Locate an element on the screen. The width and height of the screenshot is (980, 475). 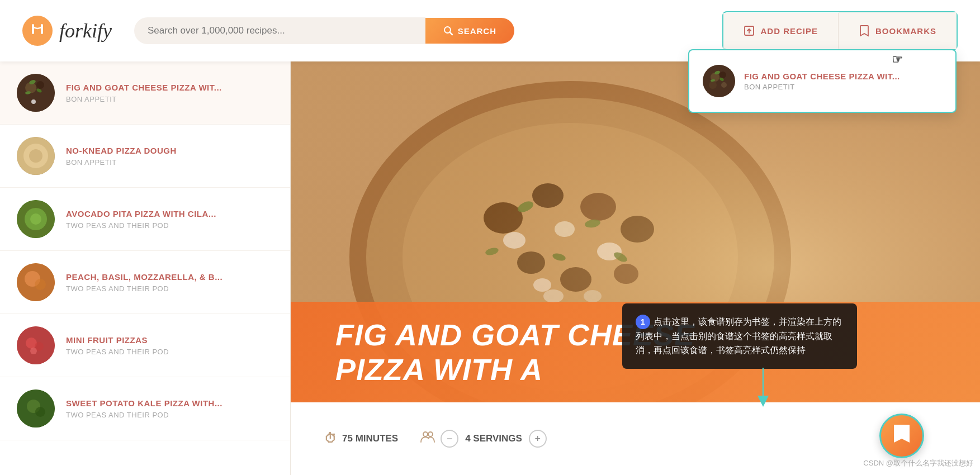
bookmark-item: FIG AND GOAT CHEESE PIZZA WIT... BON APP… is located at coordinates (822, 81).